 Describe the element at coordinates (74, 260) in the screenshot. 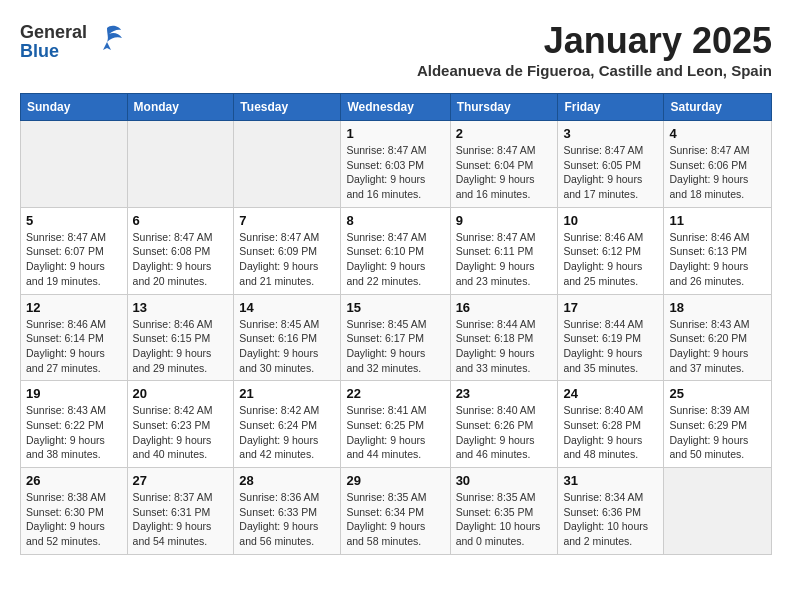

I see `day-info: Sunrise: 8:47 AM Sunset: 6:07 PM Dayligh…` at that location.